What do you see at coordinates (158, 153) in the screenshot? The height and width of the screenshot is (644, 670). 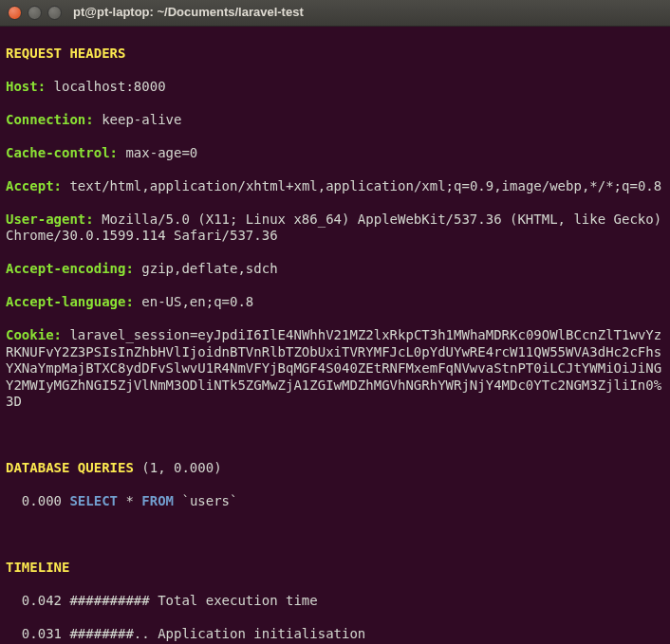 I see `header-cache-value: max-age=0` at bounding box center [158, 153].